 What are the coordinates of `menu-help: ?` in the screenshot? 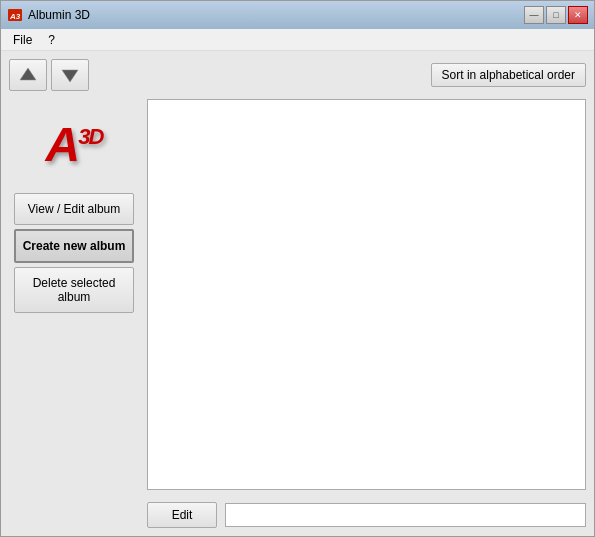 It's located at (52, 40).